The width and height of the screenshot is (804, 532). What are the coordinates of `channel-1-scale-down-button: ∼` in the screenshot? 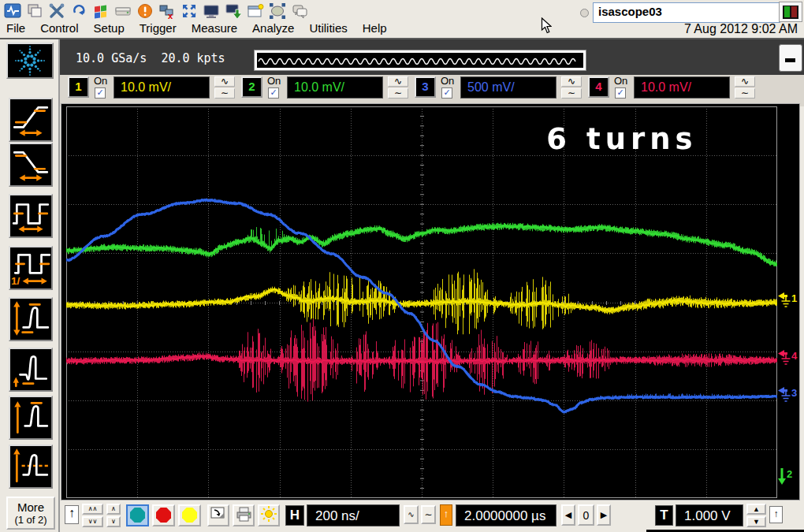 It's located at (225, 93).